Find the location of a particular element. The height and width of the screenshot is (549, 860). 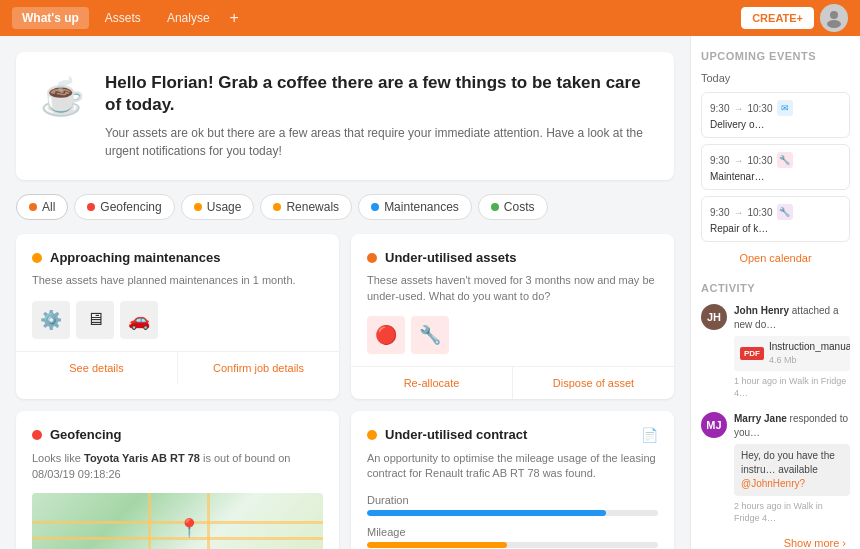

duration-label: Duration is located at coordinates (512, 500).